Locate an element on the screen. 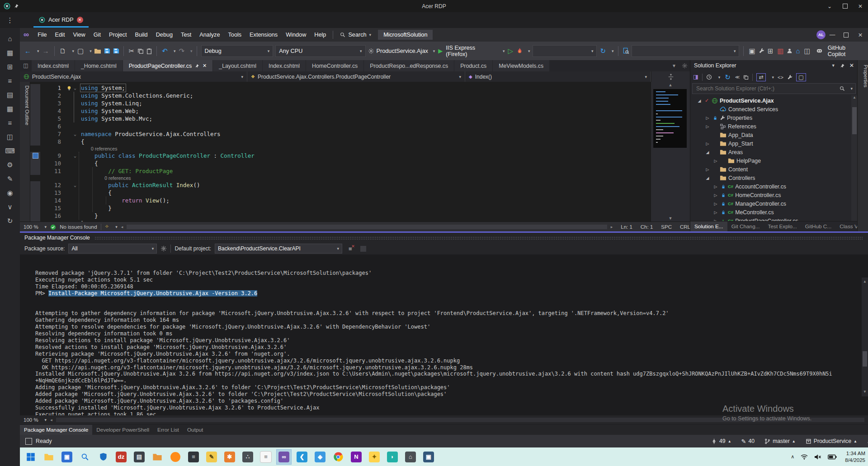  profile-dropdown: ▾ is located at coordinates (565, 51).